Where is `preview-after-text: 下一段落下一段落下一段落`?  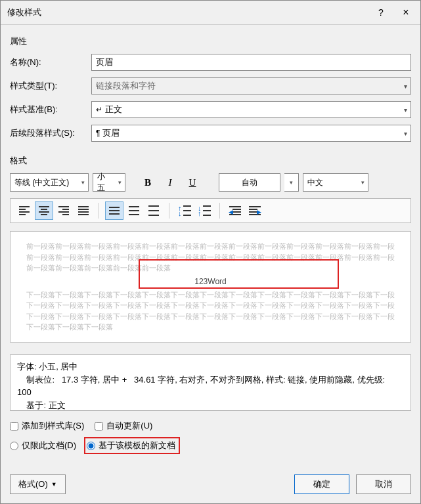 preview-after-text: 下一段落下一段落下一段落 is located at coordinates (78, 327).